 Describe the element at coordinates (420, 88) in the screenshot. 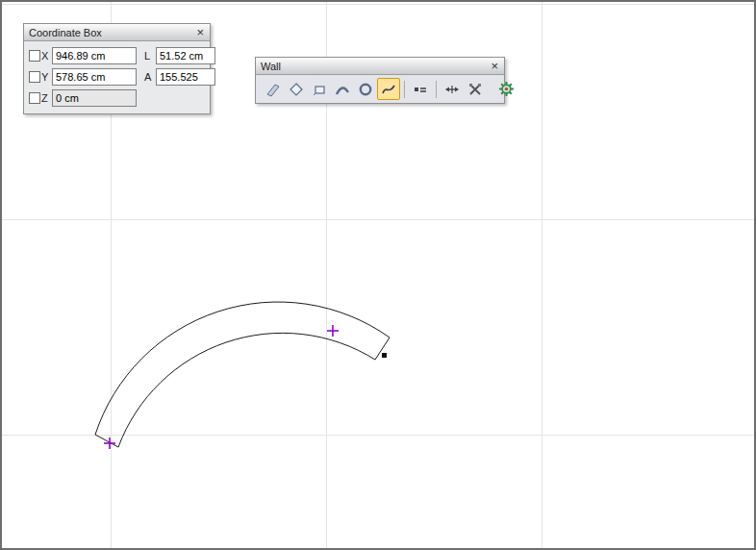

I see `single-geometry-button` at that location.